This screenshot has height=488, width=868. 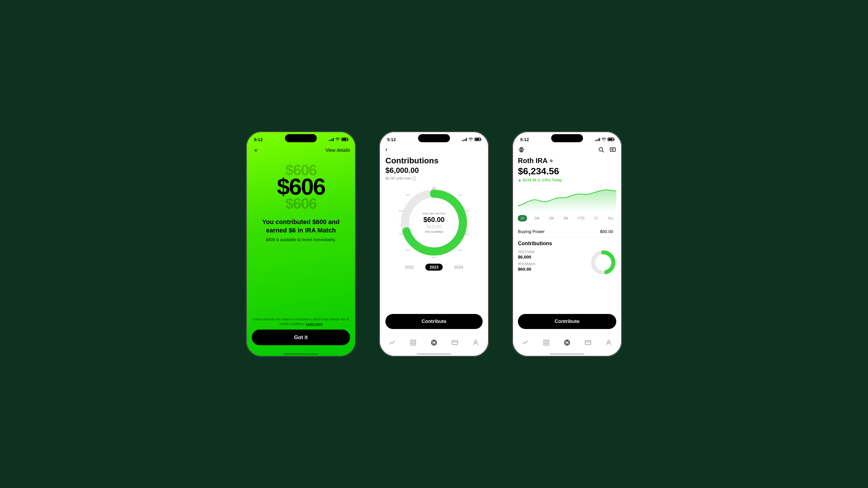 I want to click on donut-center-amount: $60.00, so click(x=434, y=220).